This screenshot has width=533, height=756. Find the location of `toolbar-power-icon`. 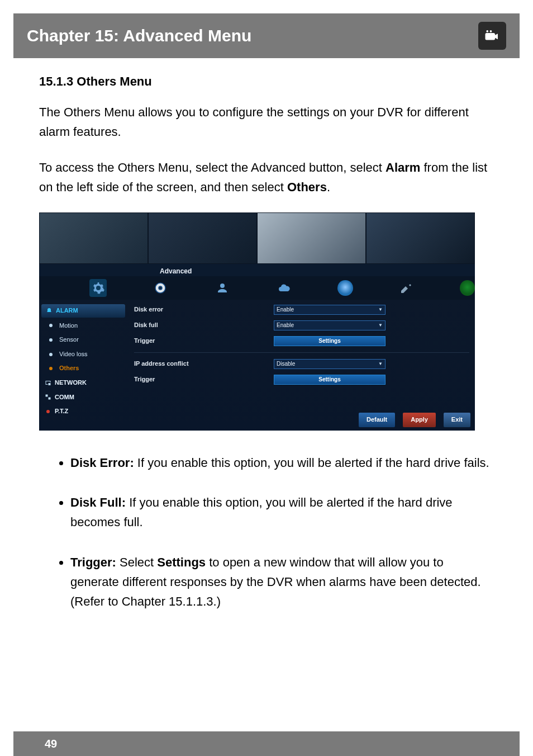

toolbar-power-icon is located at coordinates (467, 288).